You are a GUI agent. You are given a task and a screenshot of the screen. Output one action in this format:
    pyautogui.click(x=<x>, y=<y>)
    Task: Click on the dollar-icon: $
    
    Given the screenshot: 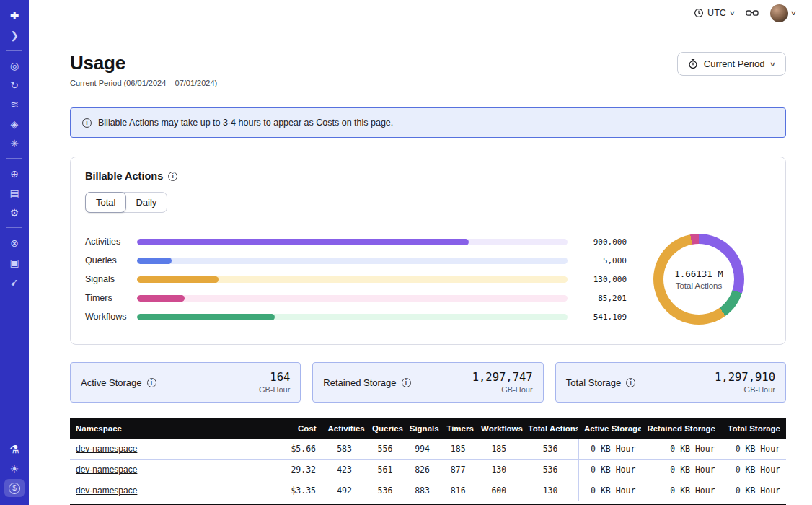 What is the action you would take?
    pyautogui.click(x=14, y=488)
    